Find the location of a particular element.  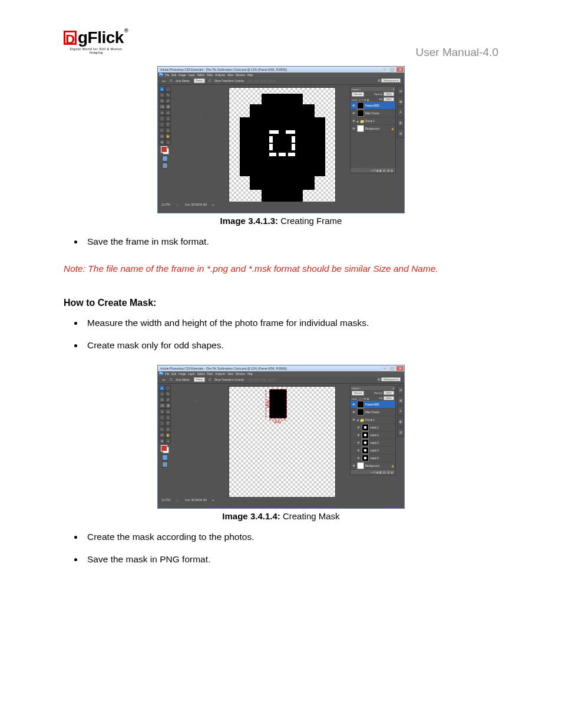

menu-edit: Edit is located at coordinates (174, 75).